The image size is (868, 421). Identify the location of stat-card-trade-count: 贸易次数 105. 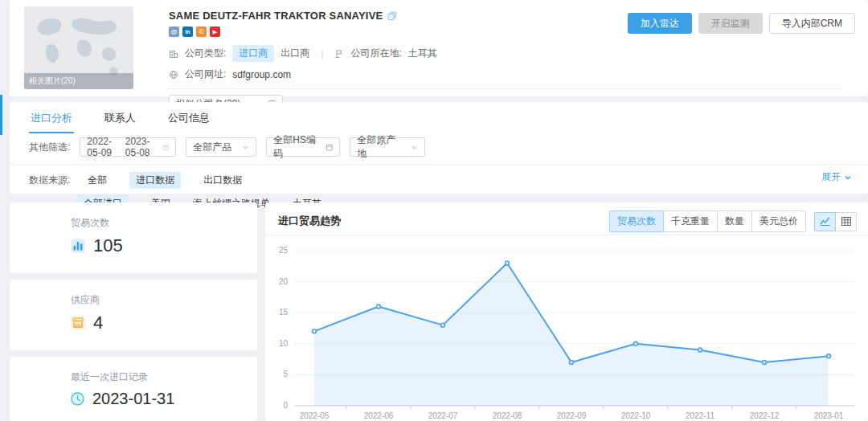
(133, 238).